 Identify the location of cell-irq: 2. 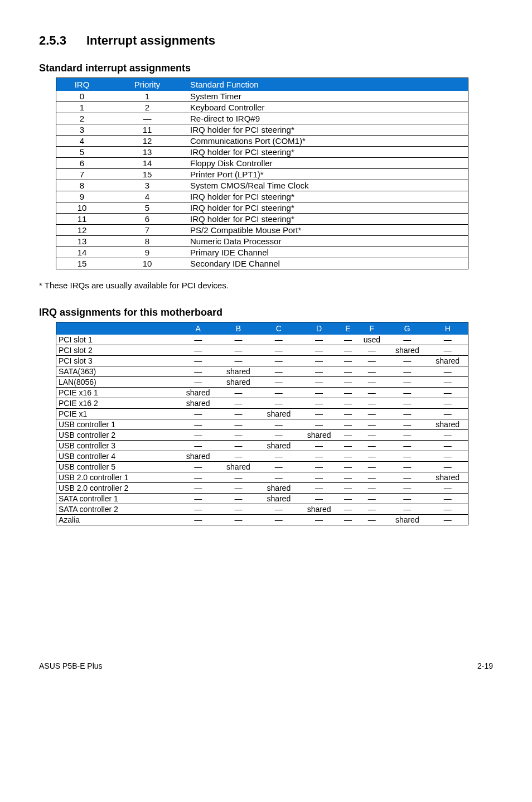
(83, 119).